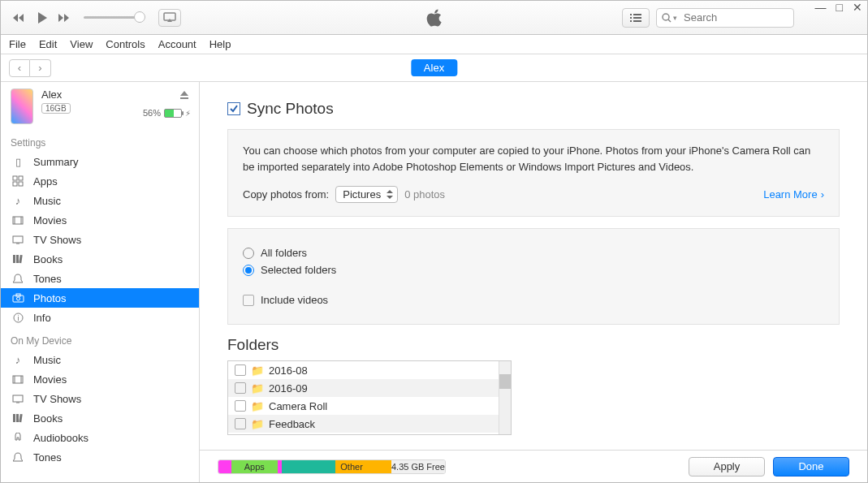  Describe the element at coordinates (725, 18) in the screenshot. I see `search-field: ▾` at that location.